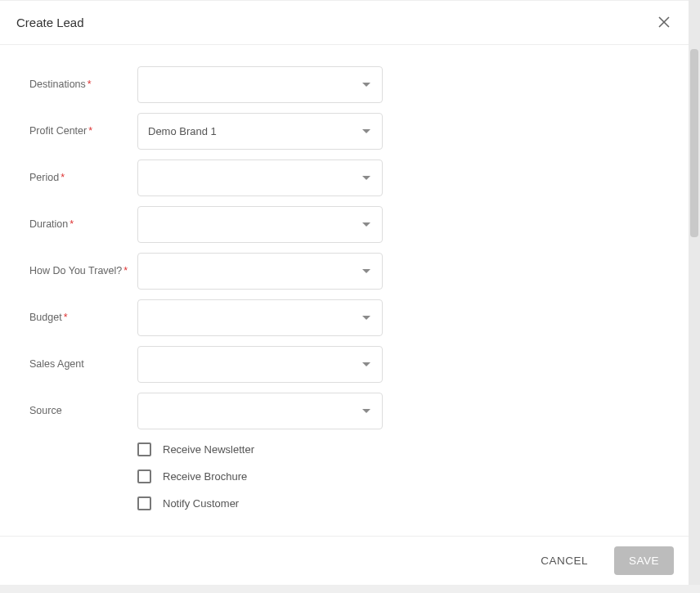  What do you see at coordinates (46, 411) in the screenshot?
I see `label-text: Source` at bounding box center [46, 411].